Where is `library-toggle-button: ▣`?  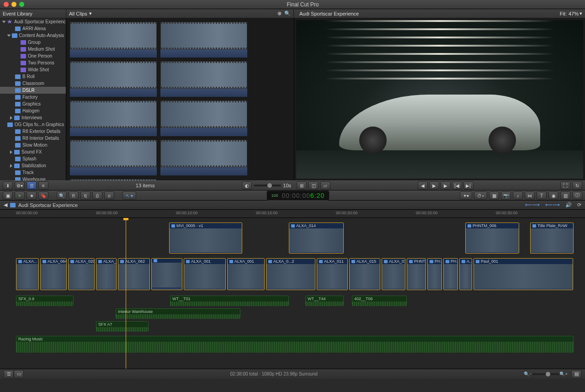 library-toggle-button: ▣ is located at coordinates (8, 196).